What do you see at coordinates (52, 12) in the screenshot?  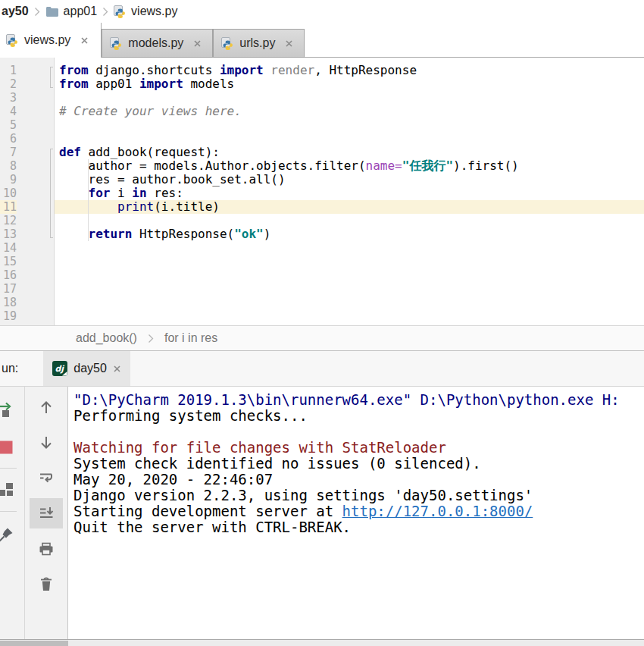 I see `folder-icon` at bounding box center [52, 12].